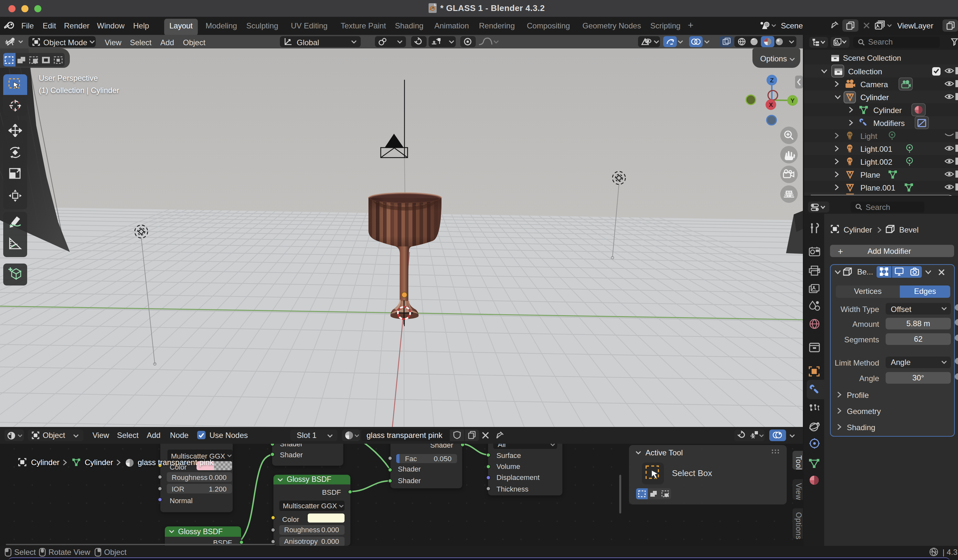 Image resolution: width=958 pixels, height=560 pixels. I want to click on svg-text: X, so click(771, 105).